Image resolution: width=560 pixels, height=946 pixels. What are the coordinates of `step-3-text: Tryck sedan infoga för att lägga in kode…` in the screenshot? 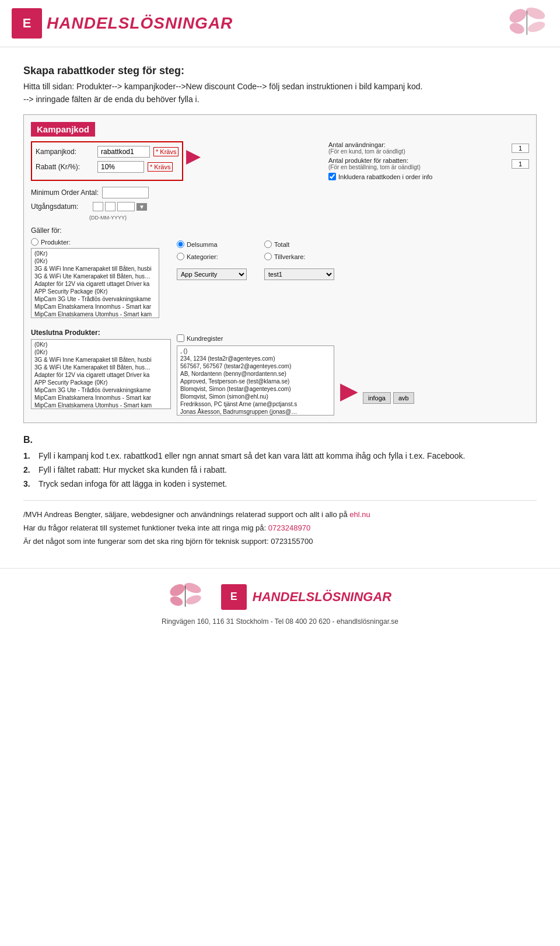 It's located at (133, 484).